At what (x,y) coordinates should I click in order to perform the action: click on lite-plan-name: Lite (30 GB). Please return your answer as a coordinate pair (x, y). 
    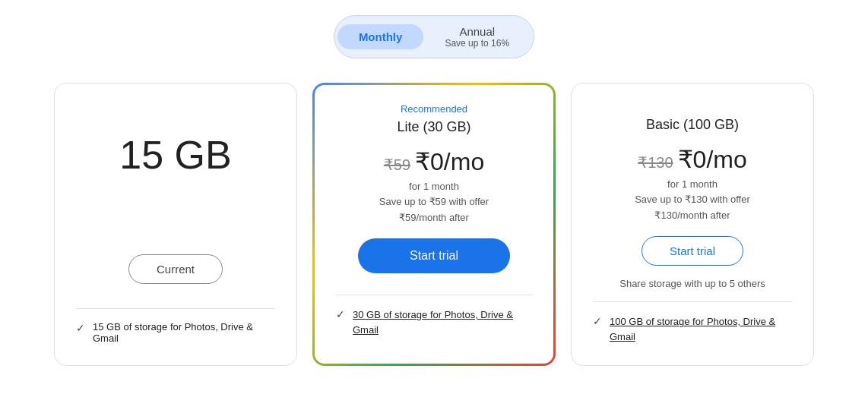
    Looking at the image, I should click on (433, 128).